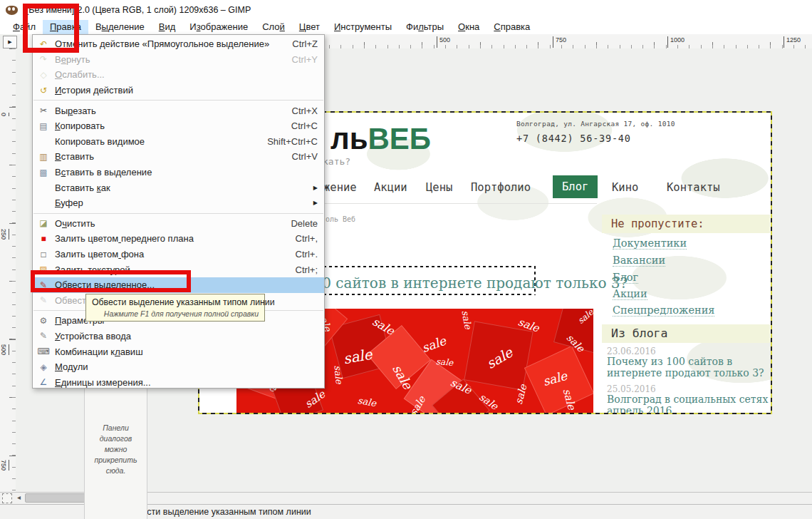 The height and width of the screenshot is (519, 812). What do you see at coordinates (178, 336) in the screenshot?
I see `menu-item-input-devices: ✎ Устройства ввода` at bounding box center [178, 336].